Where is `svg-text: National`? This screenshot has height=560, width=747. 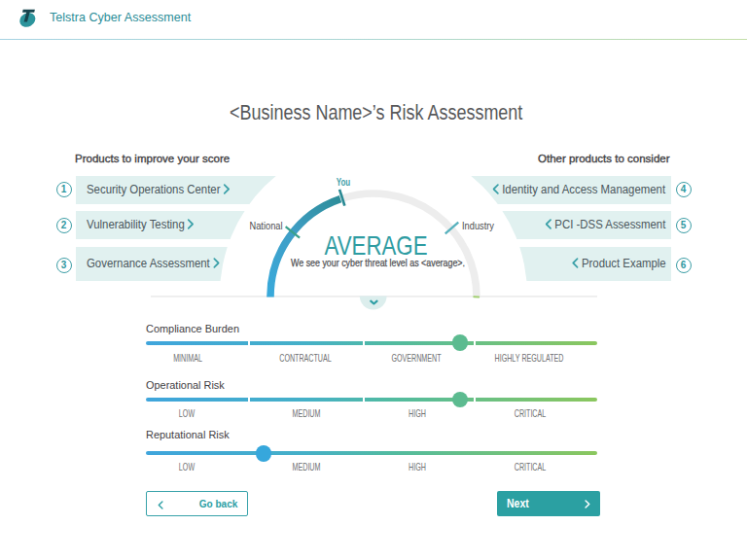 svg-text: National is located at coordinates (267, 226).